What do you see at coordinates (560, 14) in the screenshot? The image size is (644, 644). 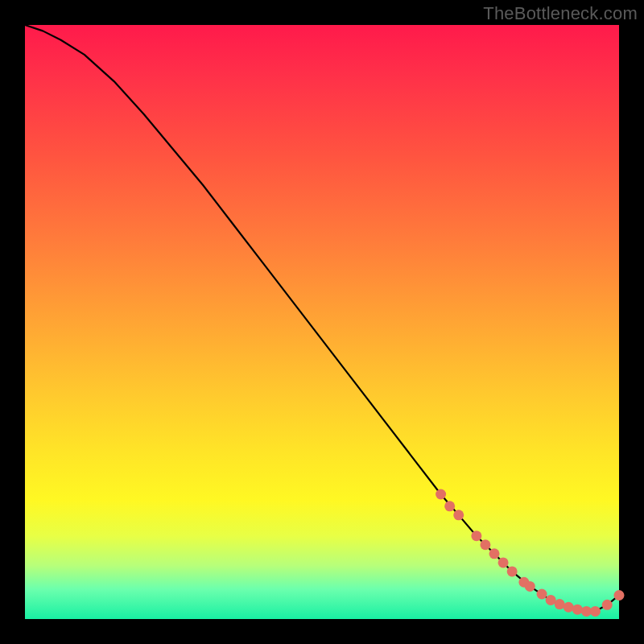 I see `watermark-text: TheBottleneck.com` at bounding box center [560, 14].